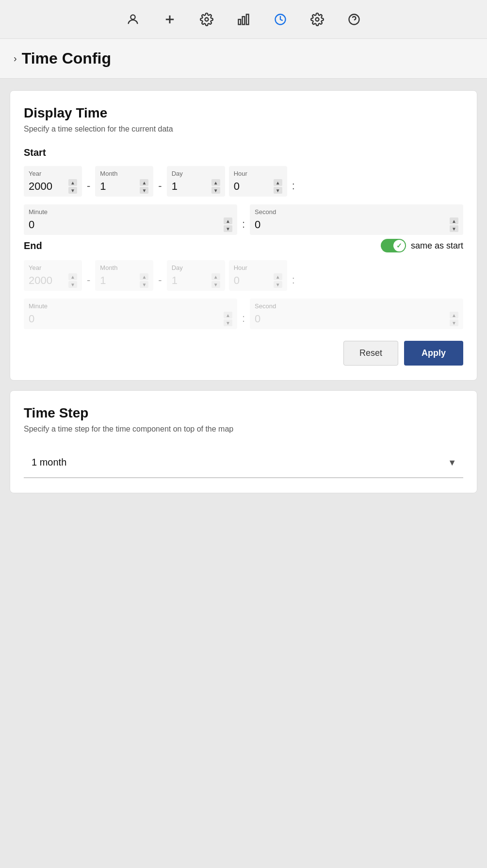 The image size is (487, 868). What do you see at coordinates (244, 182) in the screenshot?
I see `start-row1: Year 2000 ▲ ▼ - Month 1 ▲ ▼` at bounding box center [244, 182].